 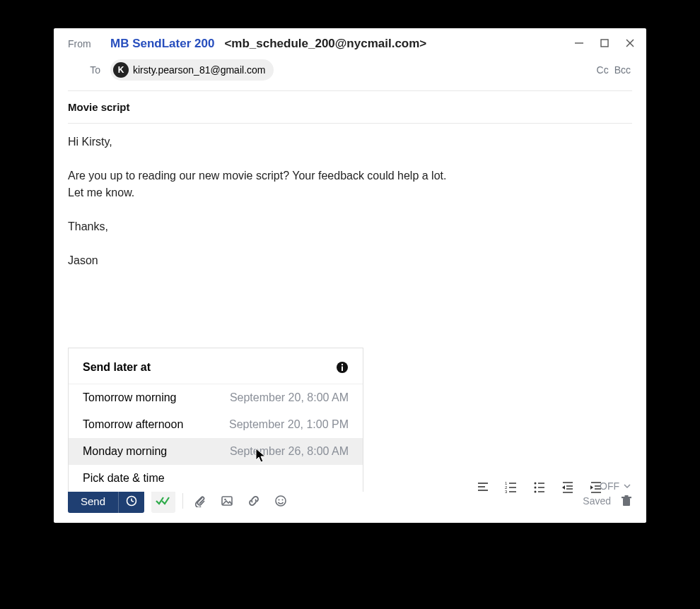 I want to click on send-later-option-label: Tomorrow morning, so click(x=129, y=398).